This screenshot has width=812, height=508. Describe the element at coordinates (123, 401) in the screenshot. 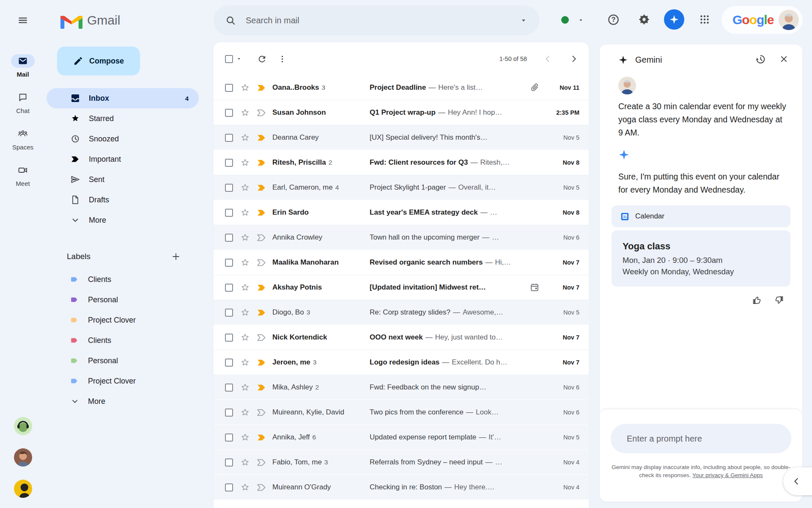

I see `sidebar-labels-more: More` at that location.